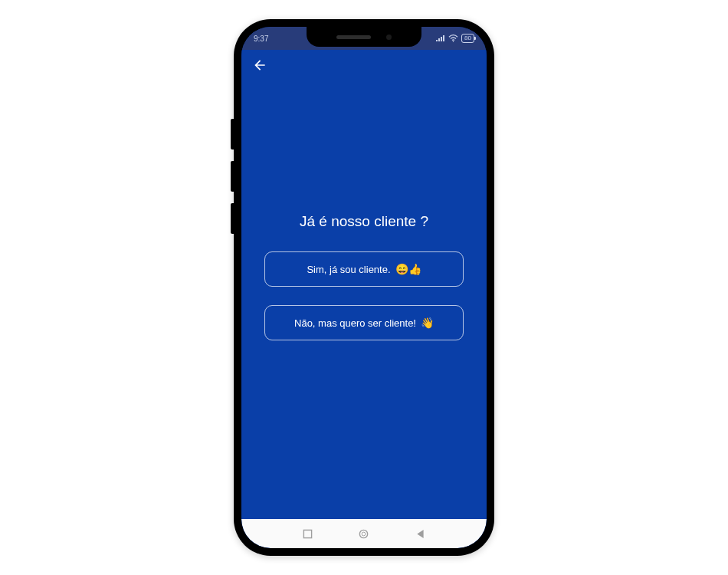 The width and height of the screenshot is (728, 575). I want to click on option-no-label: Não, mas quero ser cliente!, so click(356, 324).